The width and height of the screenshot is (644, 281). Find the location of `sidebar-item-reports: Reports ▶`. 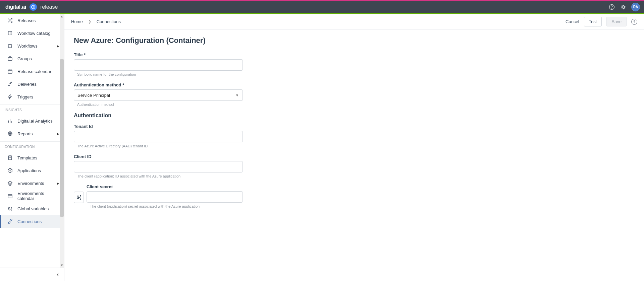

sidebar-item-reports: Reports ▶ is located at coordinates (32, 134).